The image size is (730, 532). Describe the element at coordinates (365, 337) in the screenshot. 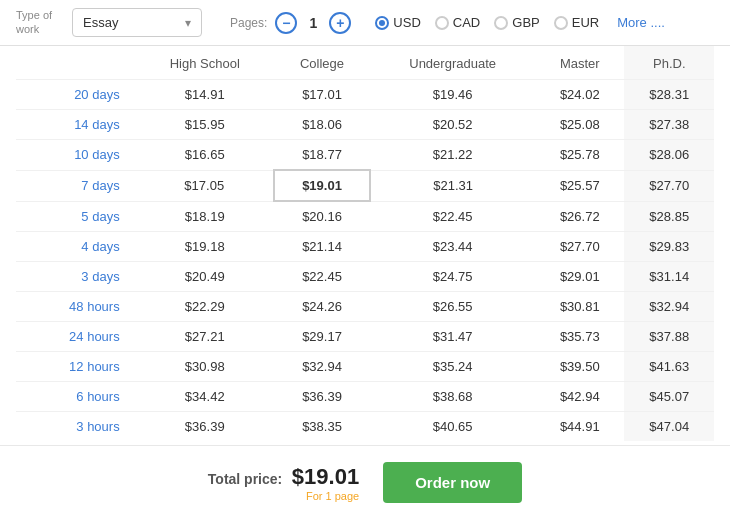

I see `table-row: 24 hours$27.21$29.17$31.47$35.73$37.88` at that location.